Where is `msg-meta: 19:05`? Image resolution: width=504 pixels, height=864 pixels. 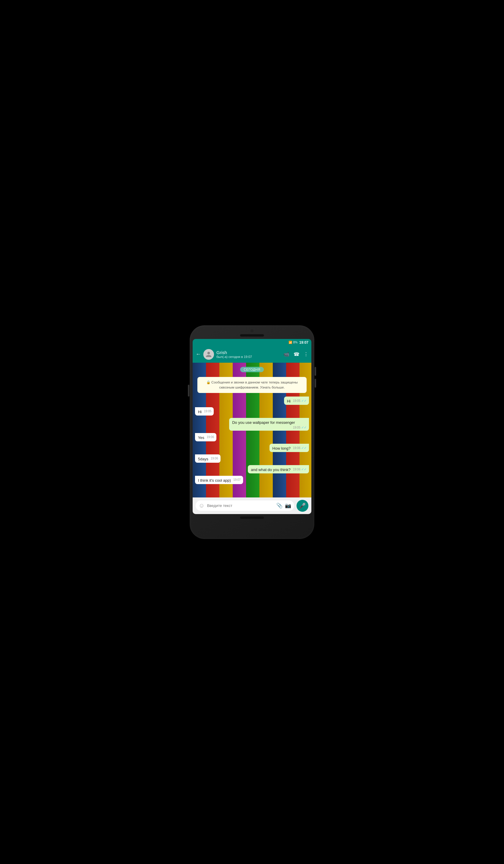
msg-meta: 19:05 is located at coordinates (208, 411).